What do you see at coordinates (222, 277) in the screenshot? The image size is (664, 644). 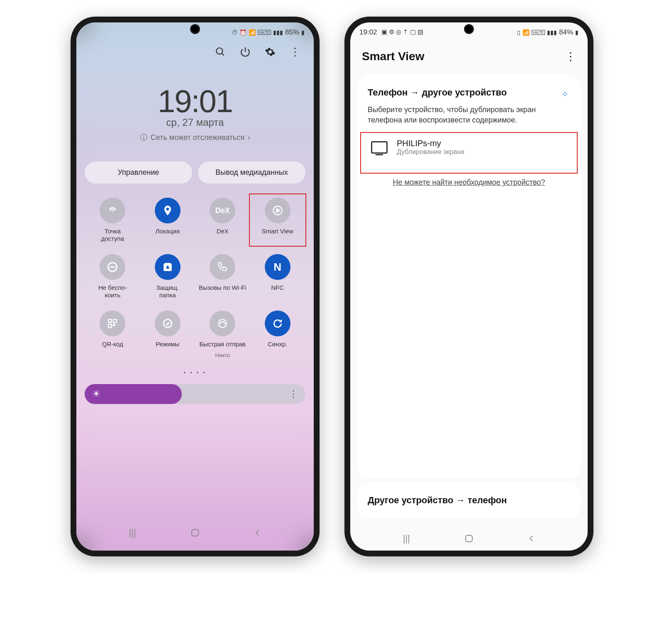 I see `qs-tile-wifi-call: Вызовы по Wi-Fi` at bounding box center [222, 277].